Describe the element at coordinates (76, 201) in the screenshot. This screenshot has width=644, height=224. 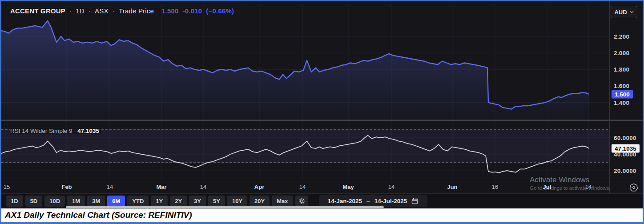
I see `range-button-1m: 1M` at that location.